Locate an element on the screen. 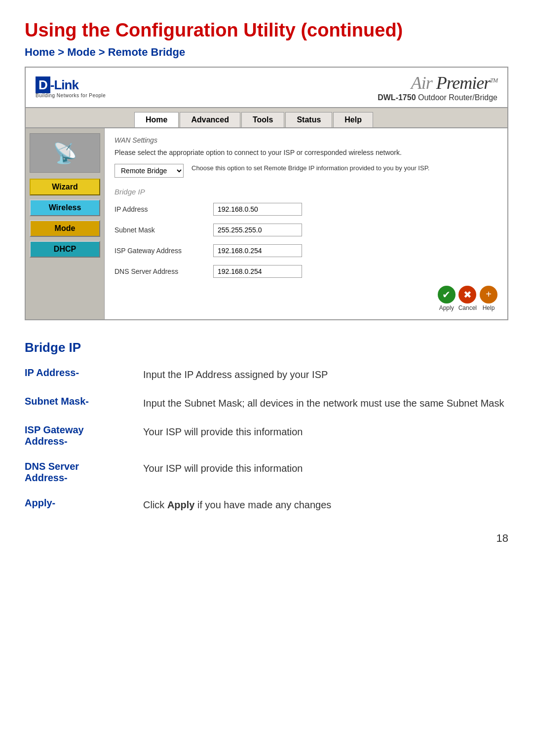 Image resolution: width=533 pixels, height=756 pixels. wan-mode-row: Remote Bridge Choose this option to set … is located at coordinates (306, 171).